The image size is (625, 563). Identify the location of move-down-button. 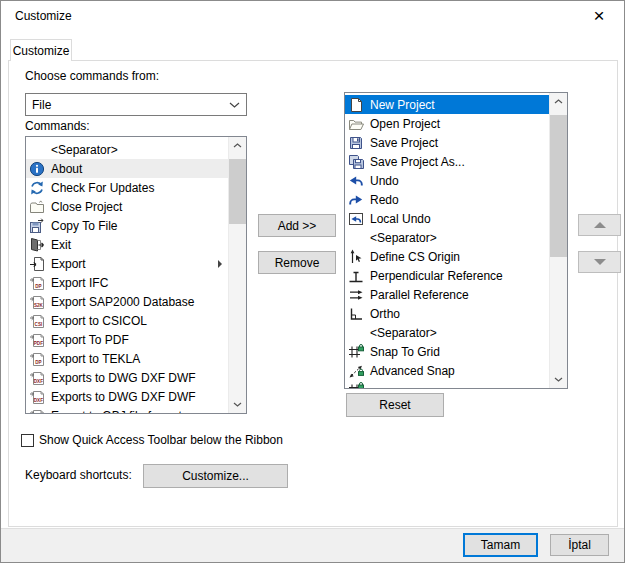
(600, 262).